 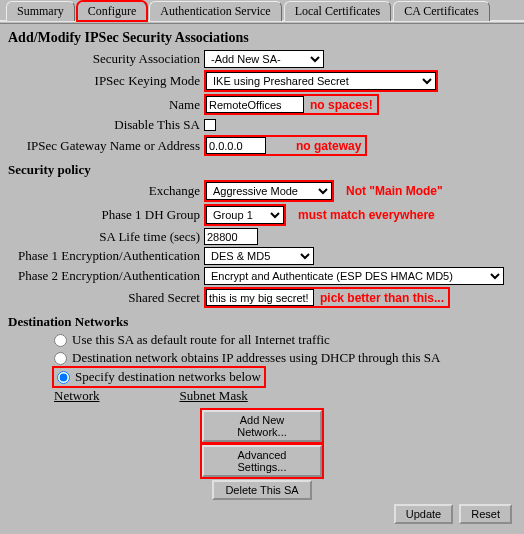 I want to click on radio-group-destination: Use this SA as default route for all Int…, so click(x=285, y=359).